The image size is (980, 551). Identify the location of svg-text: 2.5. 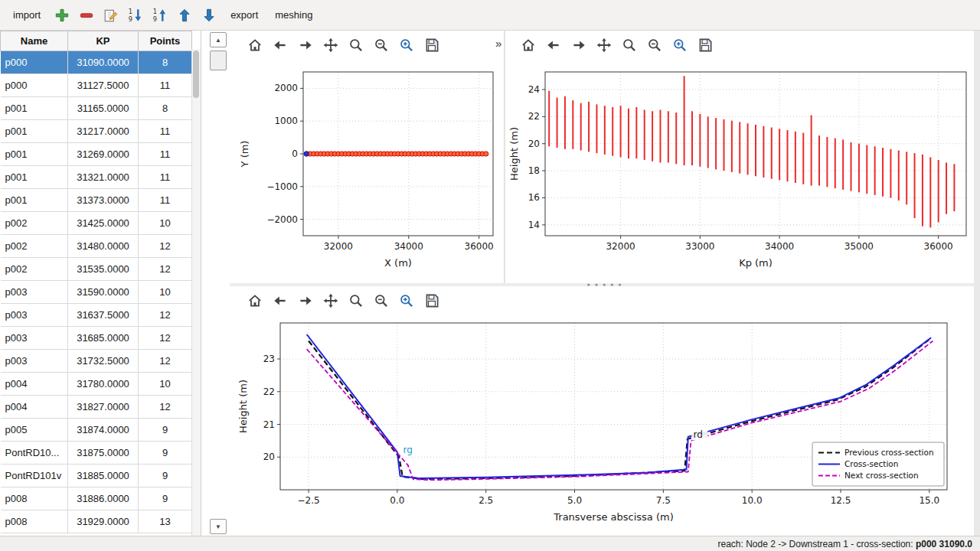
(485, 500).